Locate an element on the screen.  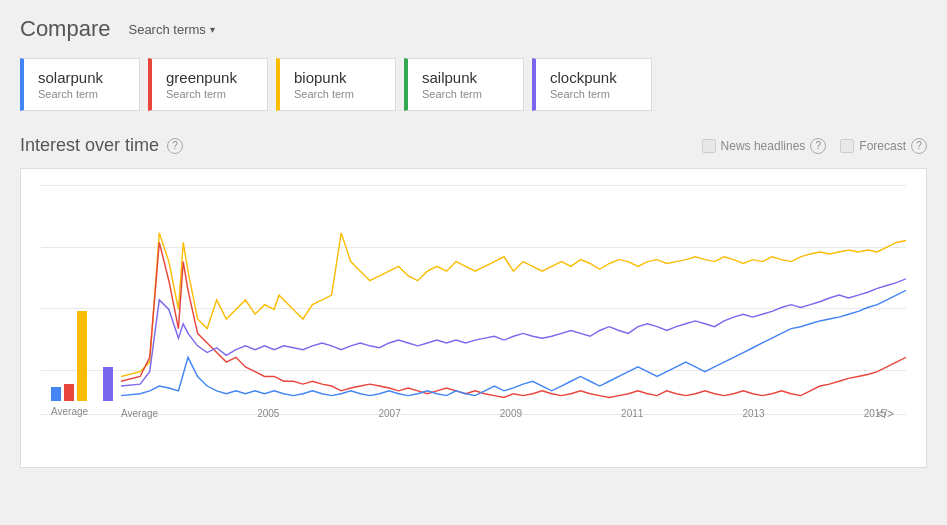
term-name-greenpunk: greenpunk is located at coordinates (210, 78).